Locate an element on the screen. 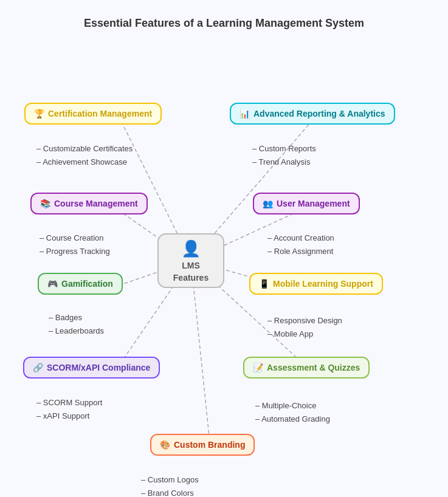  reporting-bullet-2: Trend Analysis is located at coordinates (284, 162).